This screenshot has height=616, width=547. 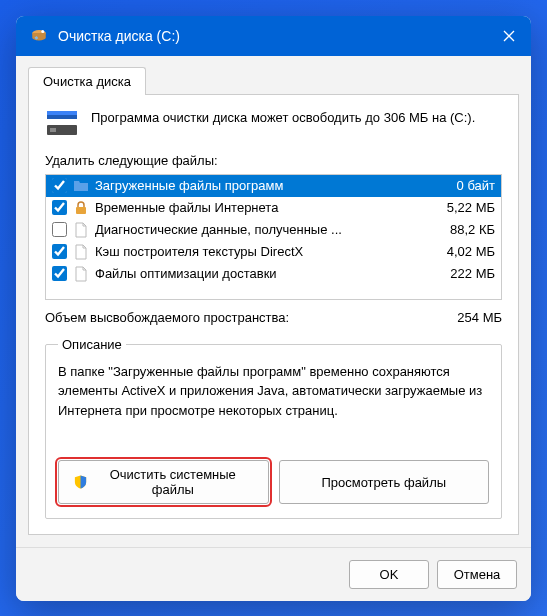 What do you see at coordinates (384, 482) in the screenshot?
I see `view-files-button: Просмотреть файлы` at bounding box center [384, 482].